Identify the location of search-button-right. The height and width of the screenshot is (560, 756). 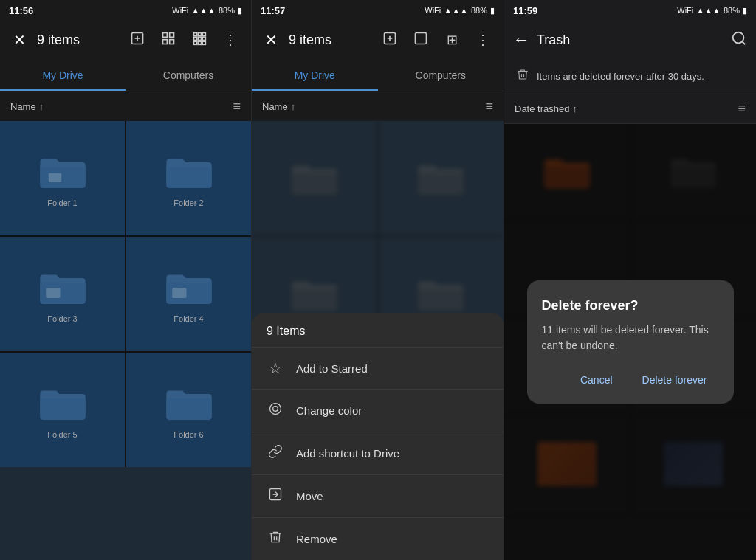
(739, 40).